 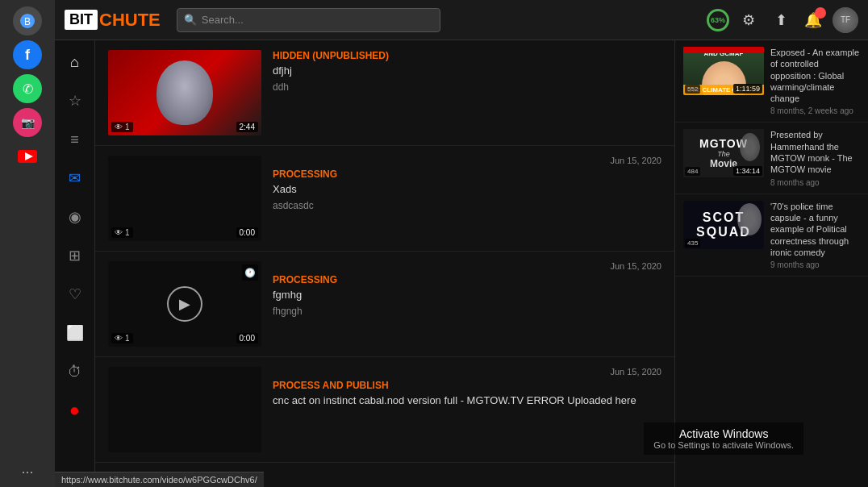 What do you see at coordinates (27, 244) in the screenshot?
I see `browser-sidebar: B f ✆ 📷 ···` at bounding box center [27, 244].